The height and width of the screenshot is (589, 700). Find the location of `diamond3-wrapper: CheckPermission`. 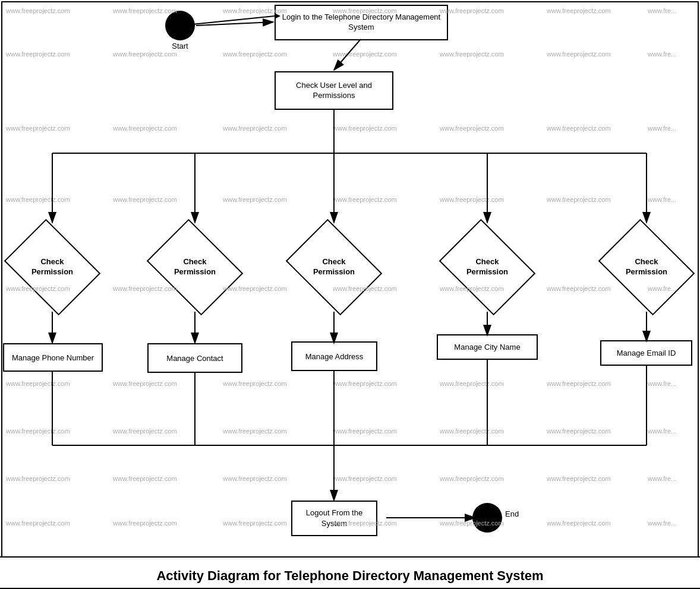

diamond3-wrapper: CheckPermission is located at coordinates (334, 267).